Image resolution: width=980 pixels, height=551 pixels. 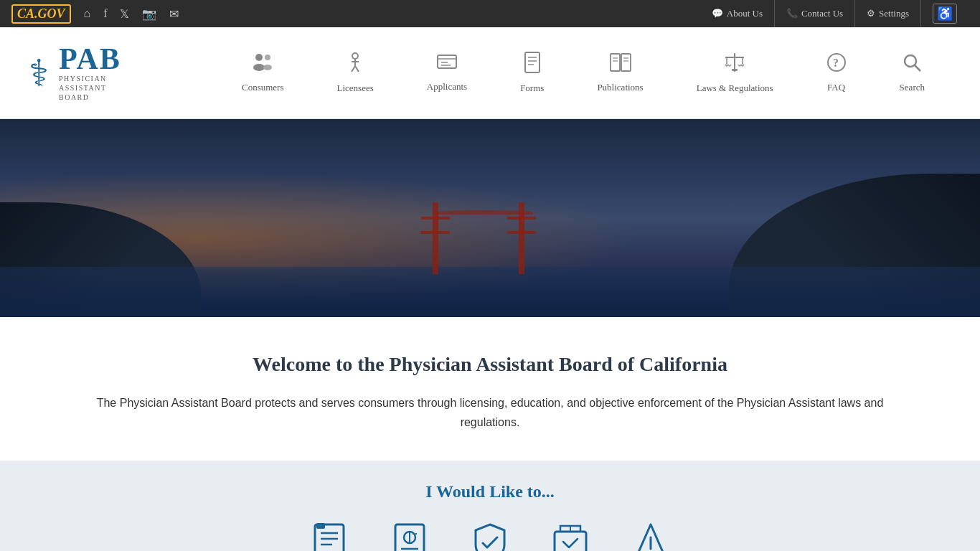 I want to click on applicants-label: Applicants, so click(x=447, y=87).